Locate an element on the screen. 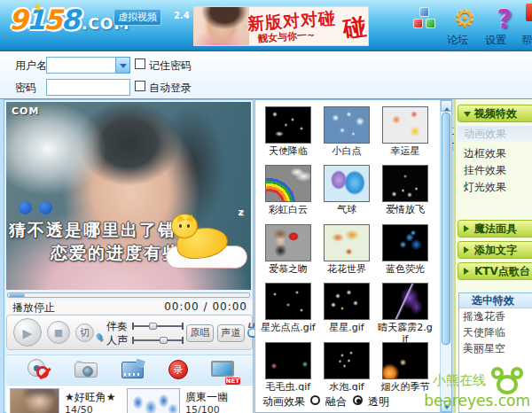  room-list: ★好旺角★ 14/50 进入房间 廣東一幽 15/100 进入房间 is located at coordinates (129, 399).